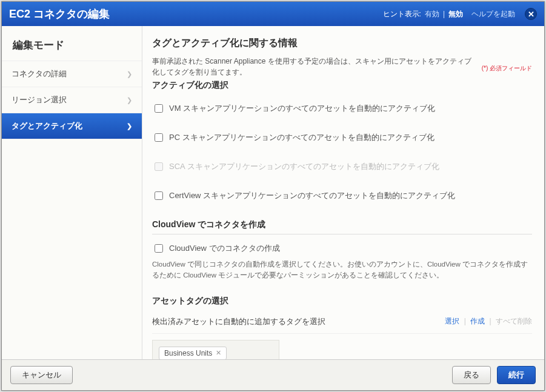 This screenshot has height=392, width=546. I want to click on tag-chip-label: Business Units, so click(188, 353).